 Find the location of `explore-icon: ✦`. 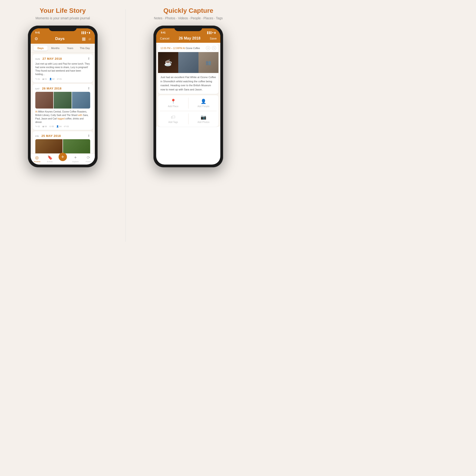

explore-icon: ✦ is located at coordinates (75, 158).